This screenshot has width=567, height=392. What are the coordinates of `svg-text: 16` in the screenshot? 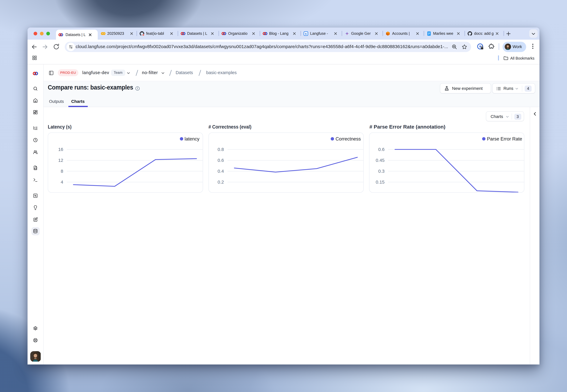 It's located at (60, 149).